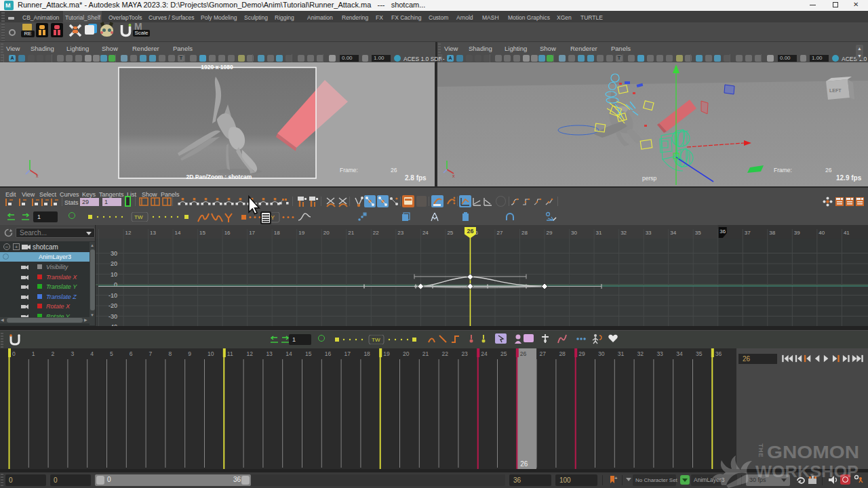 The width and height of the screenshot is (868, 488). I want to click on svg-text: 5, so click(111, 354).